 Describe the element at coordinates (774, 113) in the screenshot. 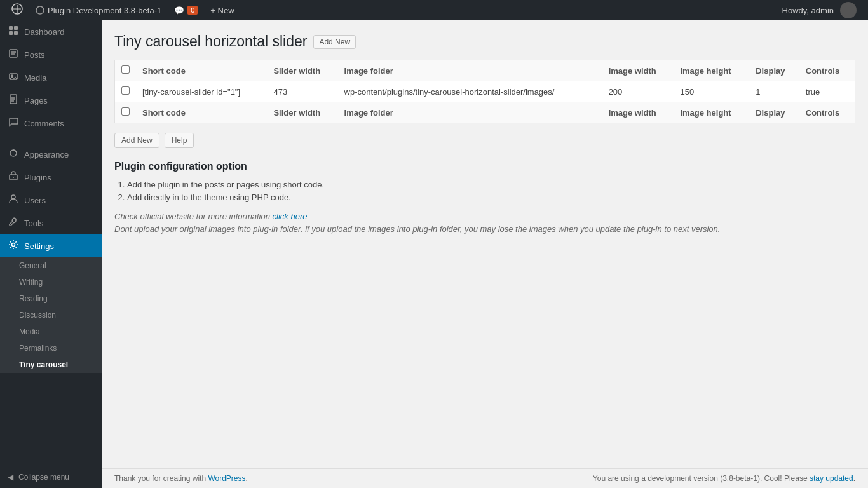

I see `tfoot-display: Display` at that location.